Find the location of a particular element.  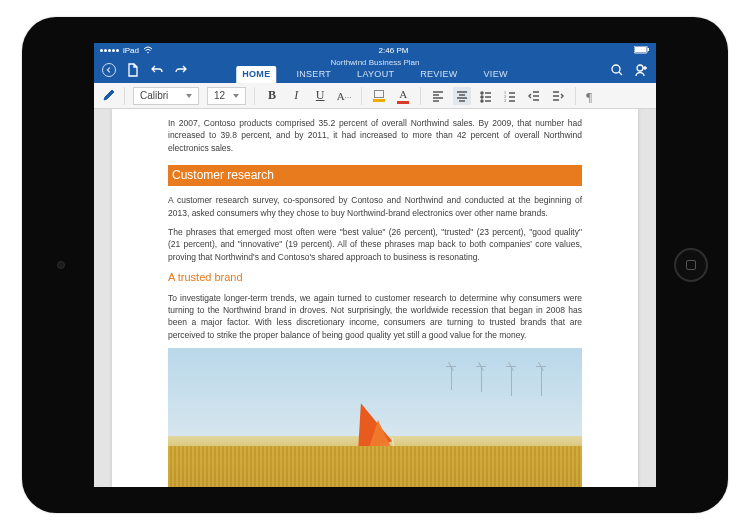

heading-customer-research: Customer research is located at coordinates (375, 176).